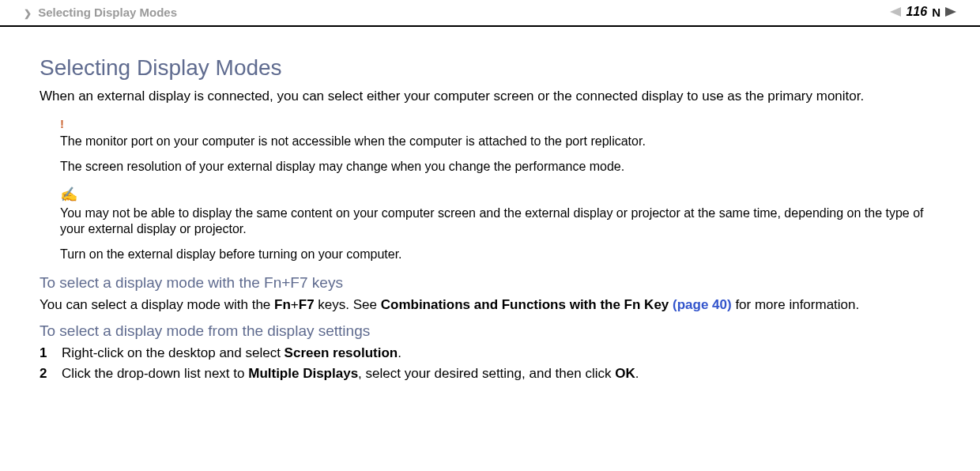  What do you see at coordinates (500, 125) in the screenshot?
I see `warning-icon: !` at bounding box center [500, 125].